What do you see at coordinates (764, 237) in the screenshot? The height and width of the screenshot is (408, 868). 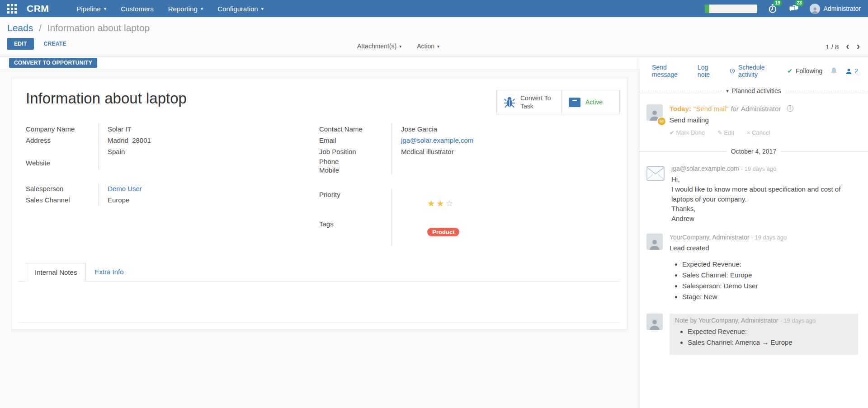 I see `message-header: YourCompany, Administrator - 19 days ago` at bounding box center [764, 237].